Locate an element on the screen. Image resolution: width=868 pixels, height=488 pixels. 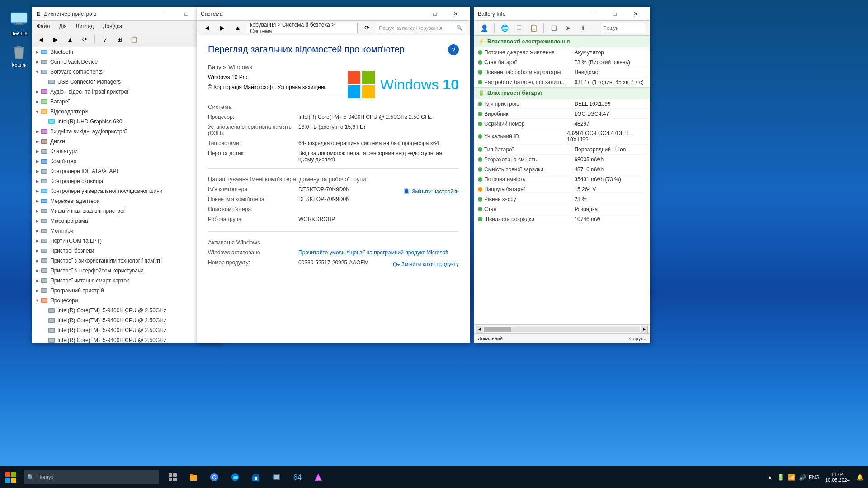
toolbar-back-button: ◀ is located at coordinates (41, 39).